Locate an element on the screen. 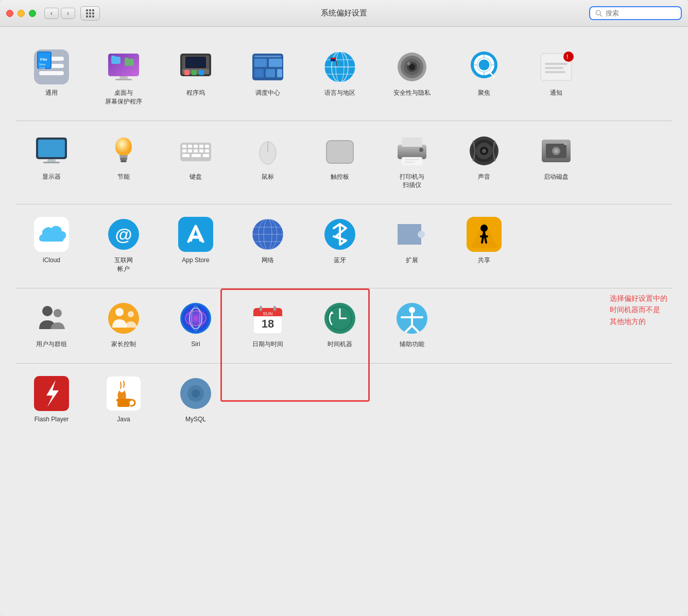 This screenshot has height=616, width=688. section-internet: iCloud @ 互联网帐户 A is located at coordinates (344, 246).